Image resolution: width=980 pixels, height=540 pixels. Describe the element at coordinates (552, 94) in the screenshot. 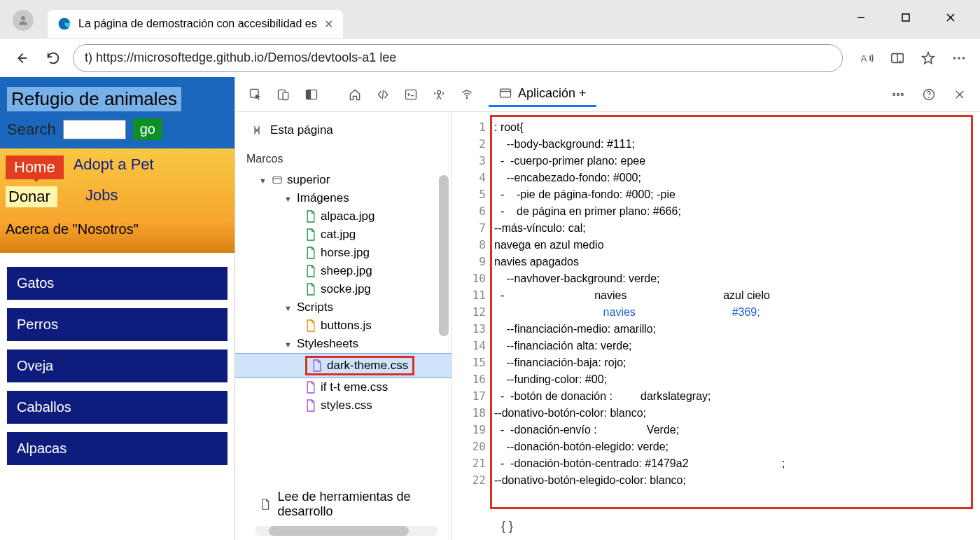

I see `application-tab-label: Aplicación +` at that location.